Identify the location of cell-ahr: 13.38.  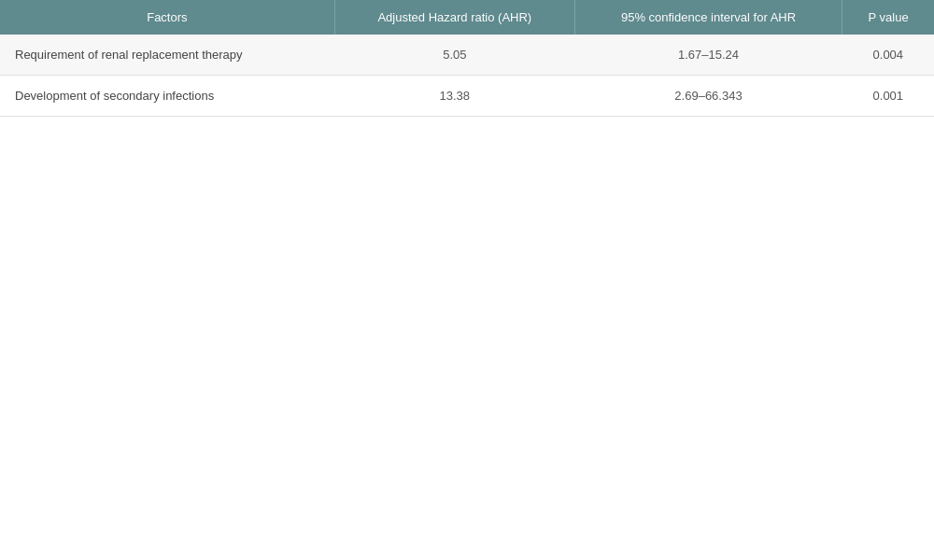
(454, 96).